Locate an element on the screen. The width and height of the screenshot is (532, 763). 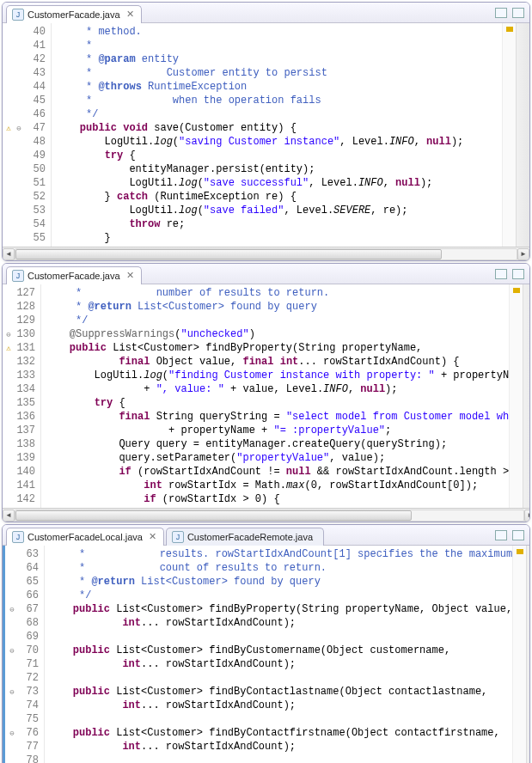
code-line: public List<Customer> findByContactfirst… is located at coordinates (280, 733).